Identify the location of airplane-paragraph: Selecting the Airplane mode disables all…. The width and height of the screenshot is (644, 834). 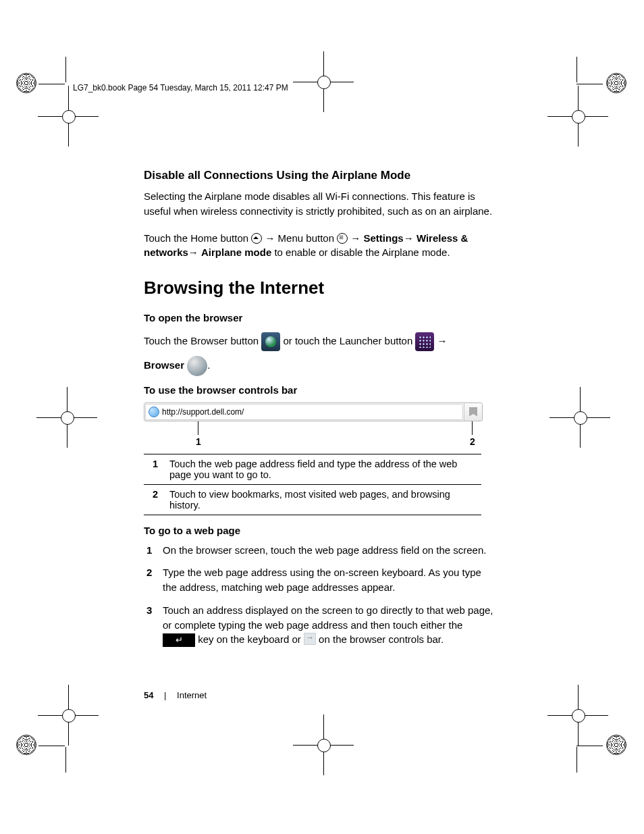
(319, 204).